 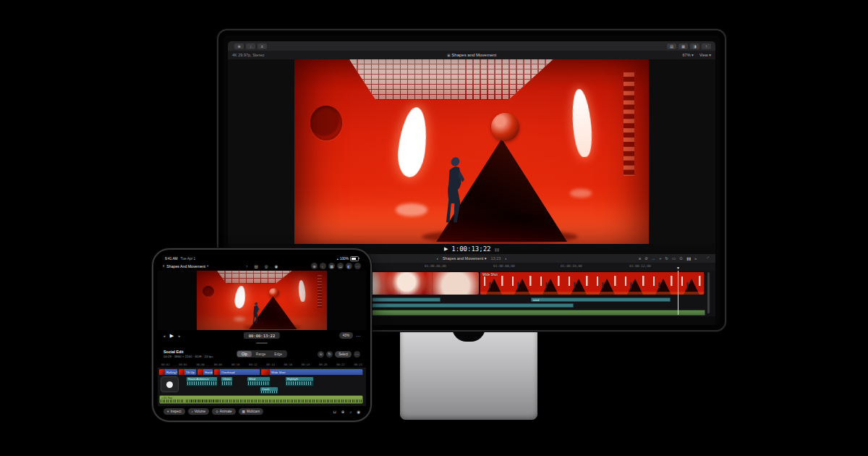 What do you see at coordinates (262, 354) in the screenshot?
I see `ipad-project-row: Social Edit 00:29 · 3840 × 2160 · SDR · …` at bounding box center [262, 354].